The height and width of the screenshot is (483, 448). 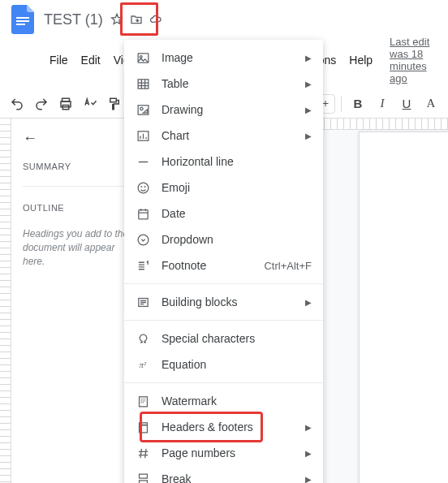 I want to click on outline-hint: Headings you add to the document will ap…, so click(x=80, y=248).